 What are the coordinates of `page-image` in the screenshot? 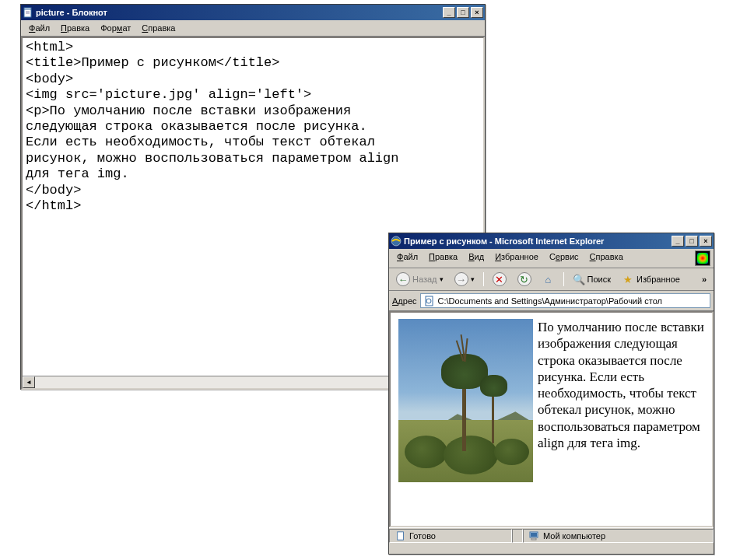 It's located at (465, 401).